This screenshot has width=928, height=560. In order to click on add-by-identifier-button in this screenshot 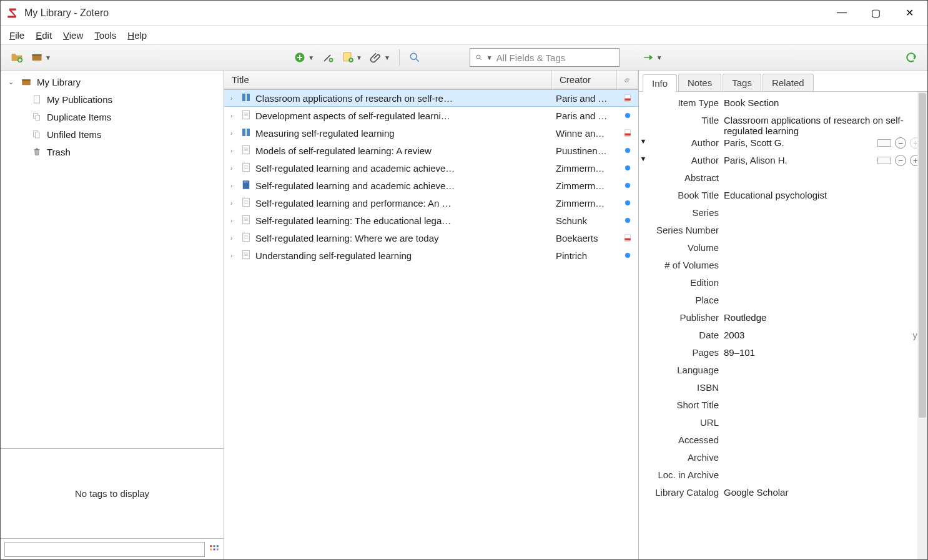, I will do `click(328, 57)`.